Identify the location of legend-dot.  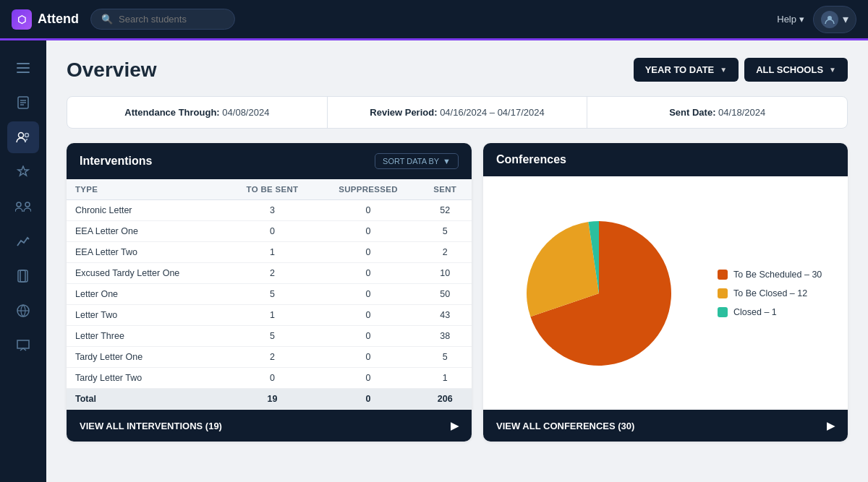
(723, 312).